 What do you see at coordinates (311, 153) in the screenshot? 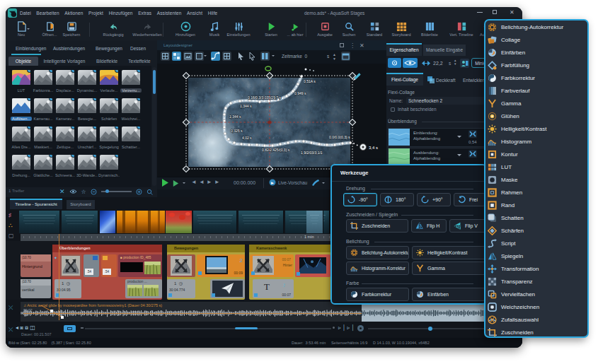
I see `svg-text: 1,9/2/03/3,1/1` at bounding box center [311, 153].